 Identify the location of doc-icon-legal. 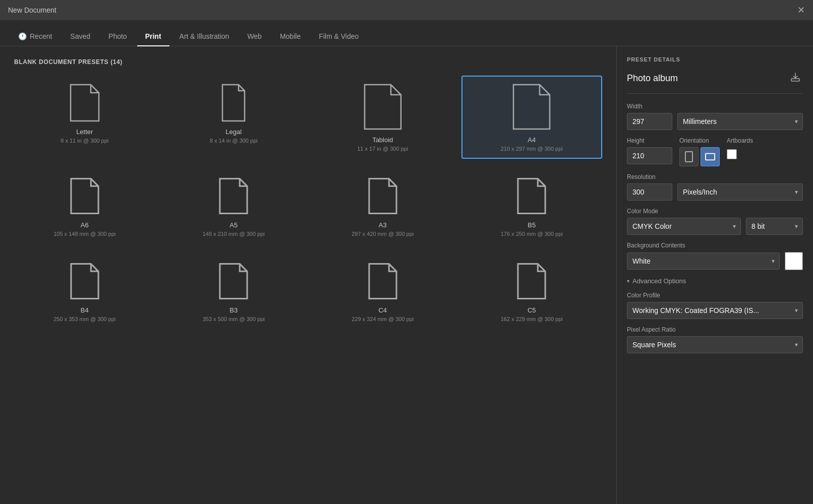
(234, 103).